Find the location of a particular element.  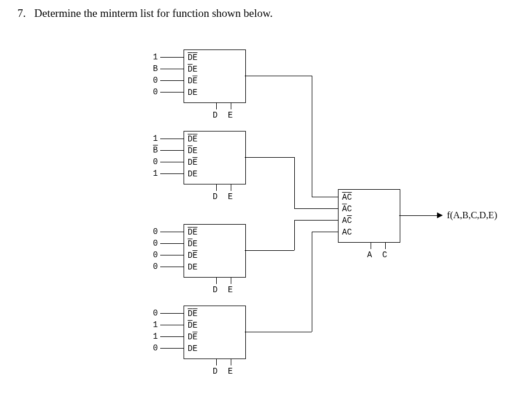

mux3-row0: DE is located at coordinates (192, 314).